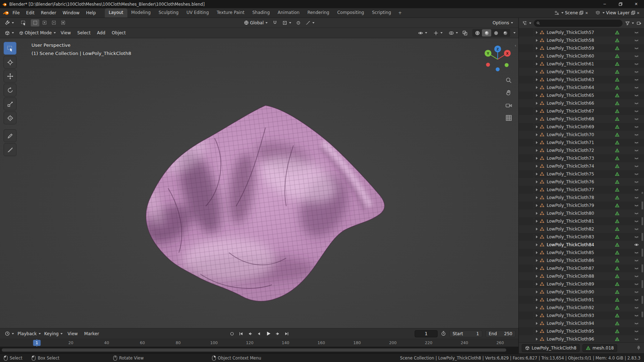  What do you see at coordinates (66, 33) in the screenshot?
I see `menu-view: View` at bounding box center [66, 33].